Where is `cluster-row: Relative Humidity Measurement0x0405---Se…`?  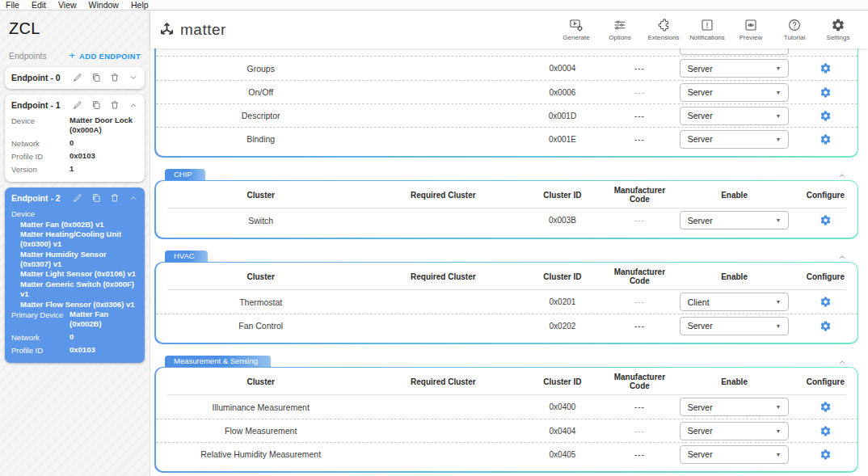 cluster-row: Relative Humidity Measurement0x0405---Se… is located at coordinates (507, 454).